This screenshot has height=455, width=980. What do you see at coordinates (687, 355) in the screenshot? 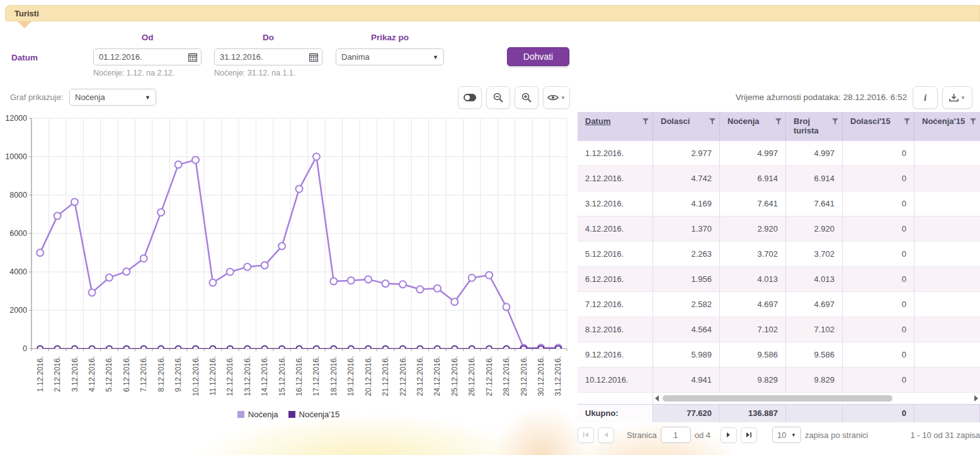
I see `table-cell: 5.989` at bounding box center [687, 355].